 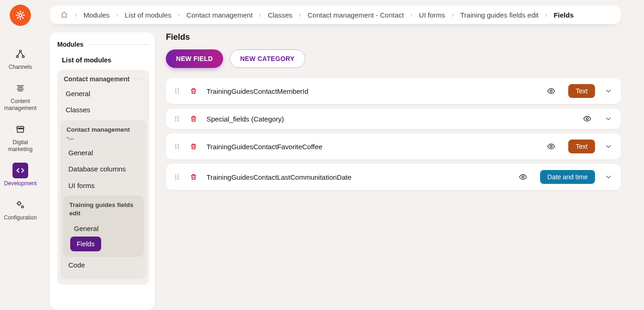 I want to click on cogs-icon, so click(x=20, y=205).